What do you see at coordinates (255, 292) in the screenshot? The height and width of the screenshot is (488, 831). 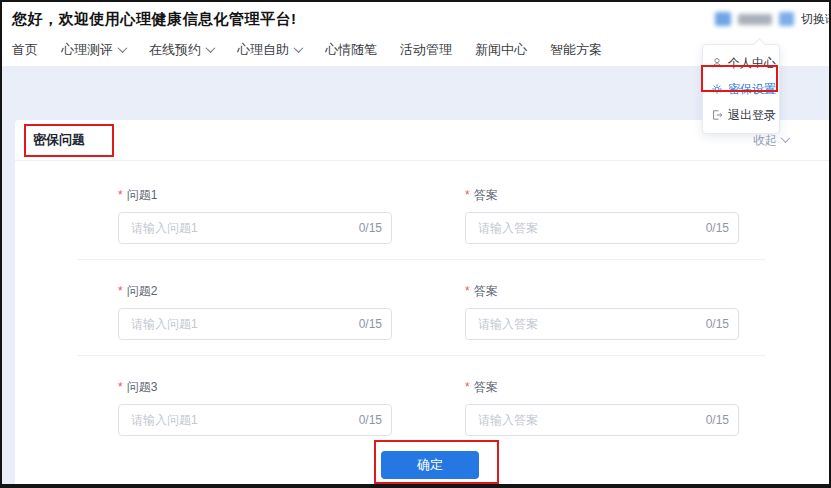 I see `field-label: *问题2` at bounding box center [255, 292].